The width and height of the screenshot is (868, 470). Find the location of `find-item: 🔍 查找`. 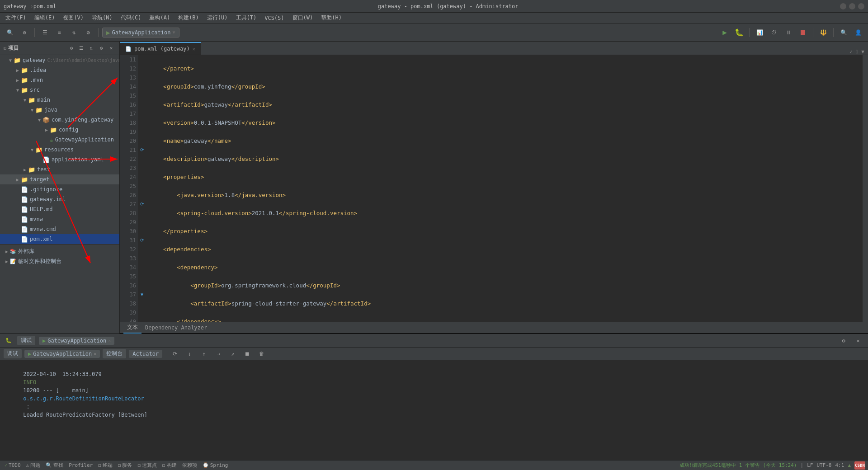

find-item: 🔍 查找 is located at coordinates (54, 465).